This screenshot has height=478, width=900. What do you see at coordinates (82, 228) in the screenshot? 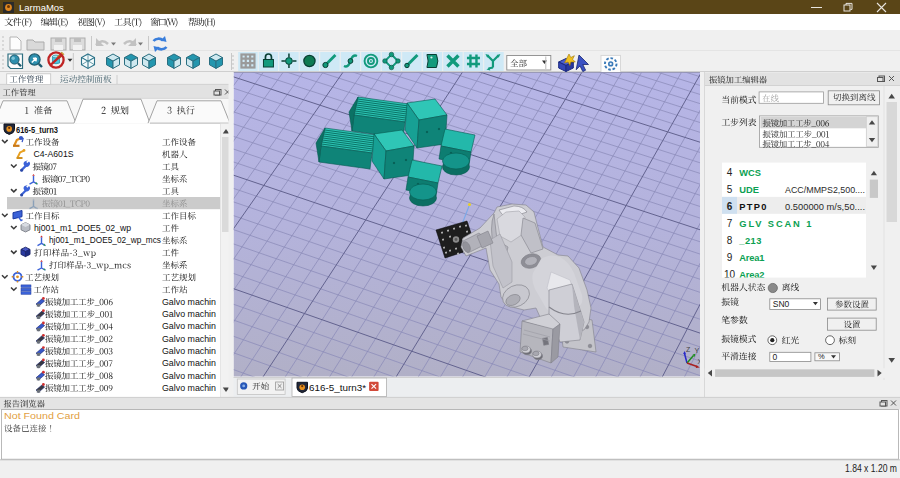
I see `svg-text: hj001_m1_DOE5_02_wp` at bounding box center [82, 228].